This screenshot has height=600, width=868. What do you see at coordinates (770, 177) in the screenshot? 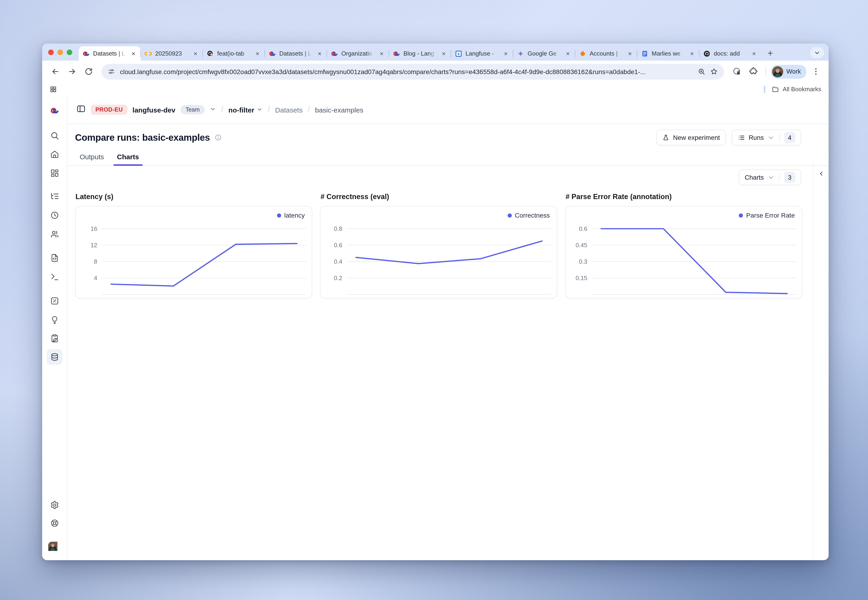
I see `charts-dropdown-button: Charts 3` at bounding box center [770, 177].